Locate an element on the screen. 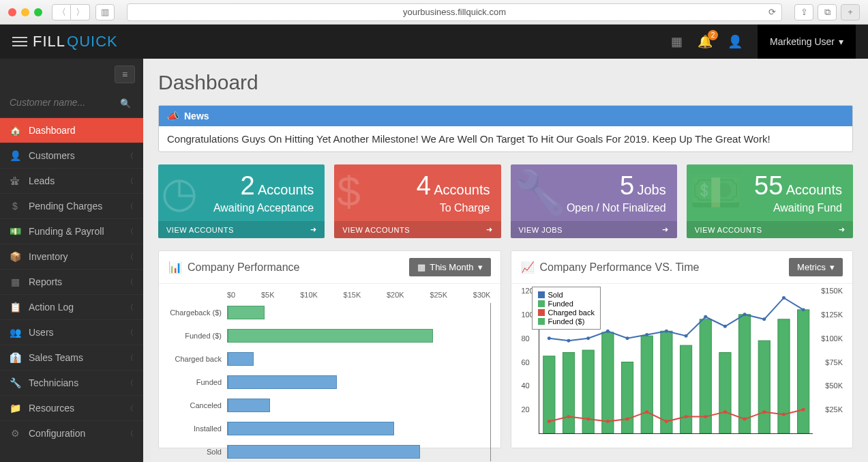 This screenshot has height=462, width=868. stat-card: 🔧5 JobsOpen / Not FinalizedVIEW JOBS➜ is located at coordinates (594, 201).